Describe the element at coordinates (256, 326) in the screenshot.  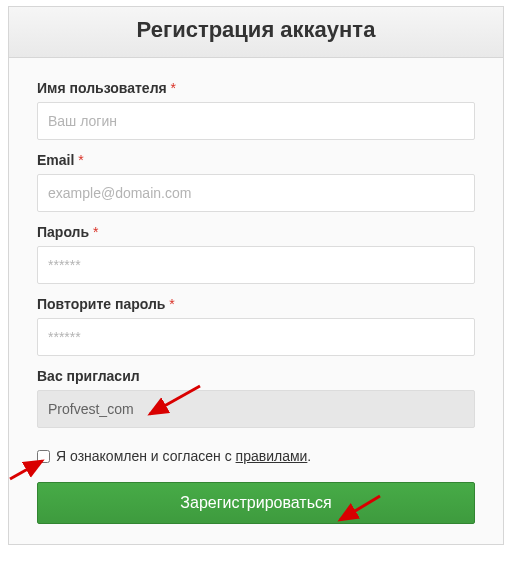
I see `field-password-repeat: Повторите пароль *` at that location.